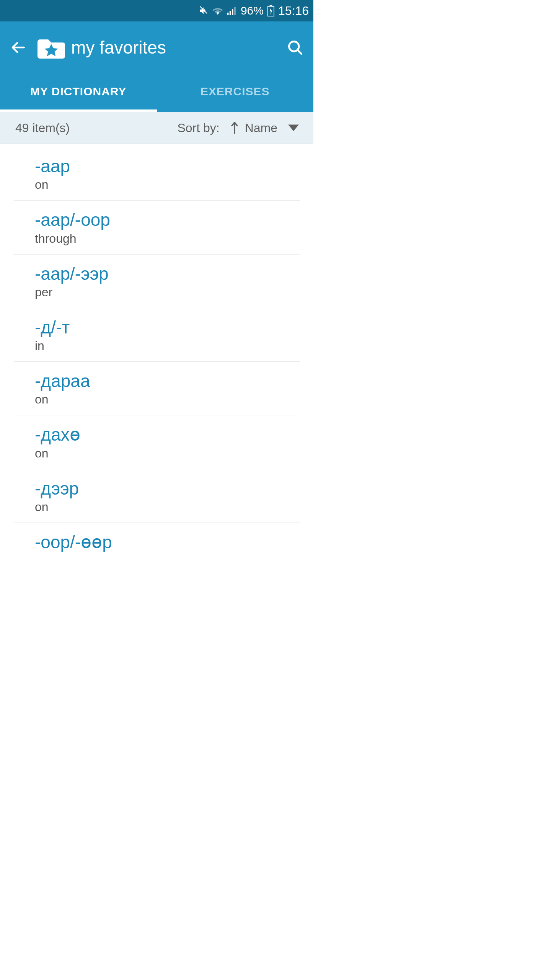 Image resolution: width=551 pixels, height=980 pixels. Describe the element at coordinates (293, 11) in the screenshot. I see `clock-time: 15:16` at that location.